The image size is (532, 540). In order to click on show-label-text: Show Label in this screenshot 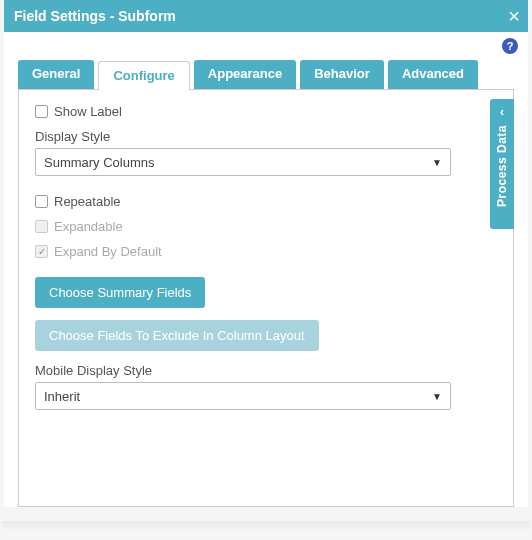, I will do `click(88, 112)`.